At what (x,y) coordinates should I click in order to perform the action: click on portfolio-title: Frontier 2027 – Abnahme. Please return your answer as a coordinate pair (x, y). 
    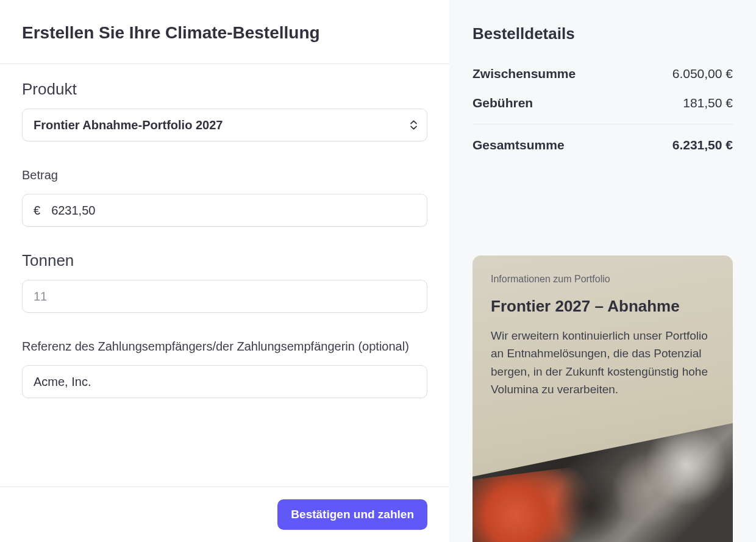
    Looking at the image, I should click on (602, 306).